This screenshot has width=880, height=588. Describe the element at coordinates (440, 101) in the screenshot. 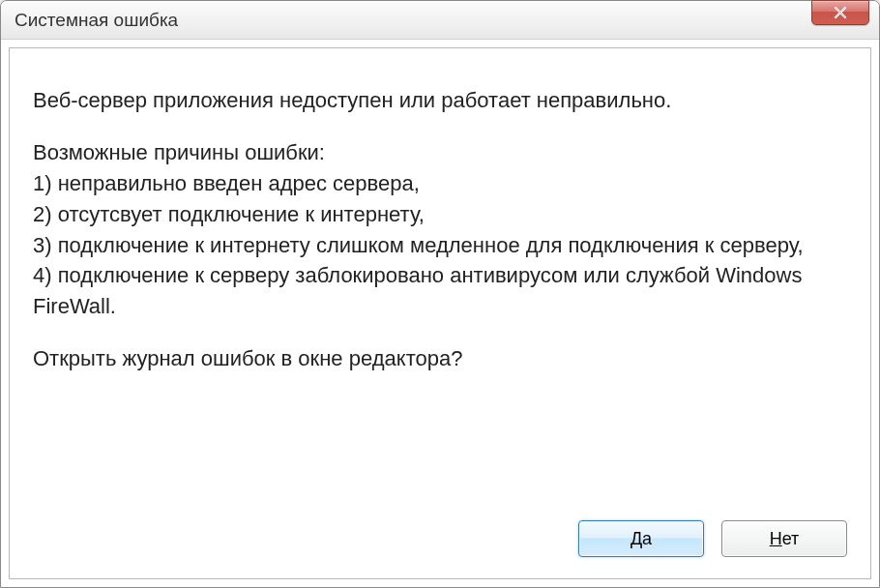

I see `message-intro: Веб-сервер приложения недоступен или раб…` at that location.